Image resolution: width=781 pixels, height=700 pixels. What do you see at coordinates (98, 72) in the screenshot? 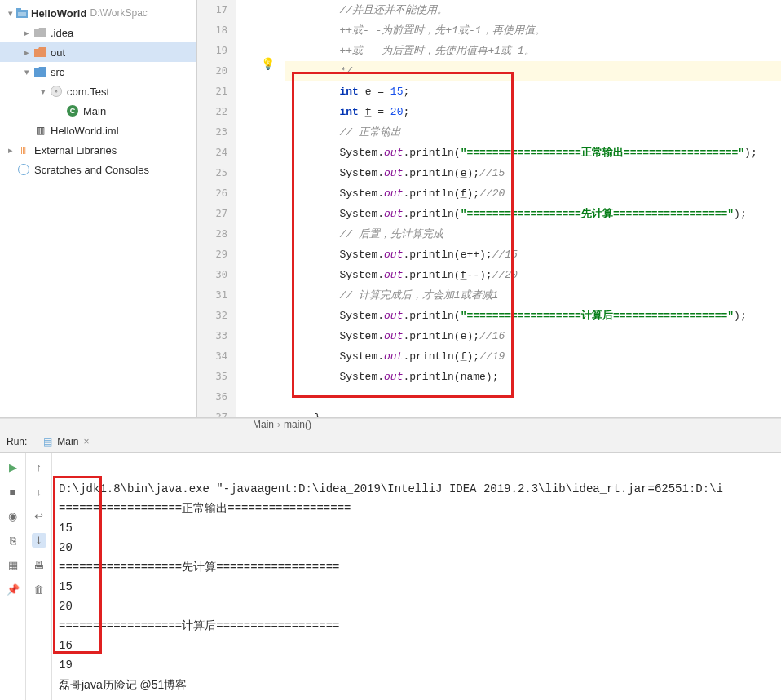
I see `tree-src-folder: ▾ src` at bounding box center [98, 72].